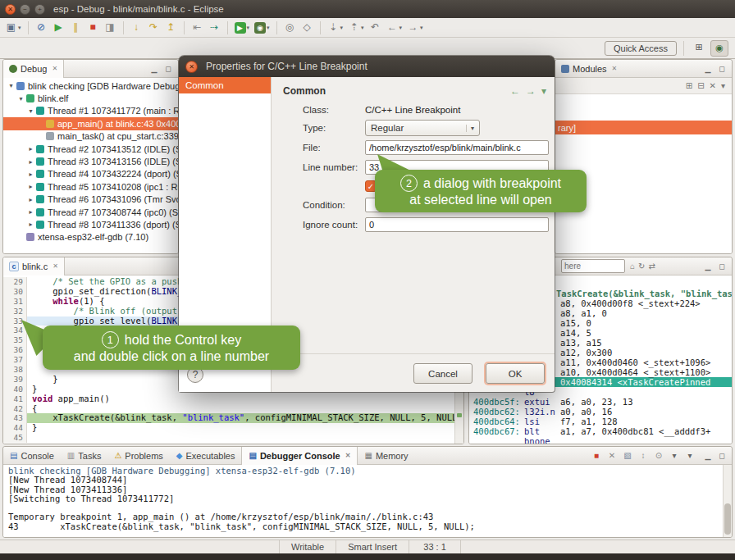  Describe the element at coordinates (15, 302) in the screenshot. I see `line-number: 31` at that location.